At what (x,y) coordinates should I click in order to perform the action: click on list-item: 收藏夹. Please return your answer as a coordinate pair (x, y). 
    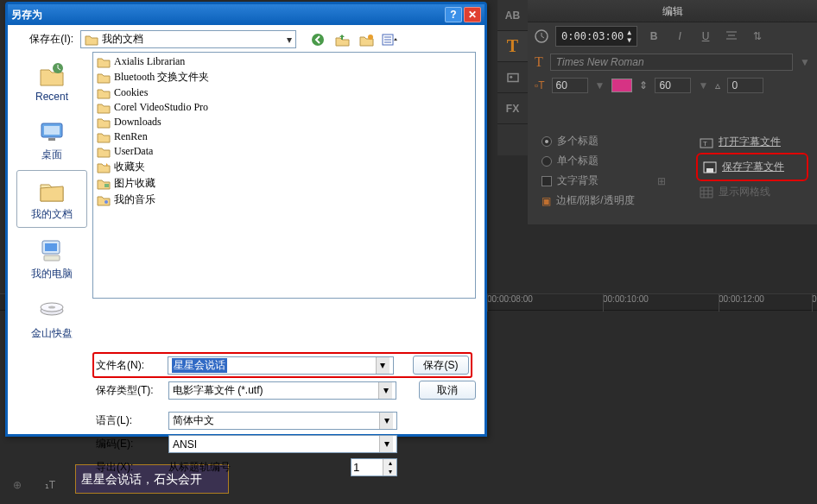
    Looking at the image, I should click on (284, 167).